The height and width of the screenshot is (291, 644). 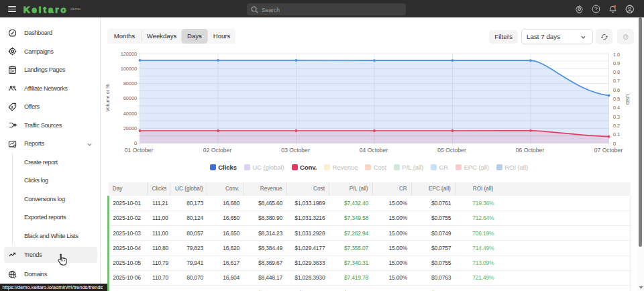 What do you see at coordinates (616, 117) in the screenshot?
I see `svg-text: 0.3` at bounding box center [616, 117].